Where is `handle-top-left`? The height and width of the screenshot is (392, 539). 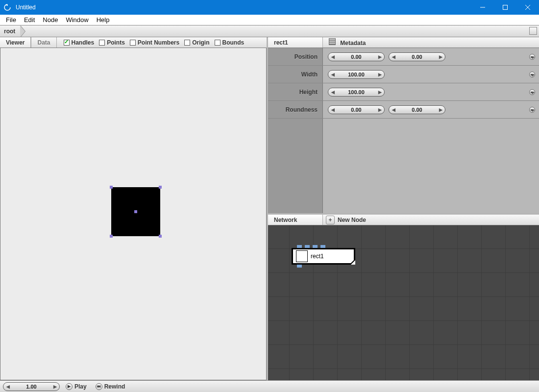
handle-top-left is located at coordinates (111, 187).